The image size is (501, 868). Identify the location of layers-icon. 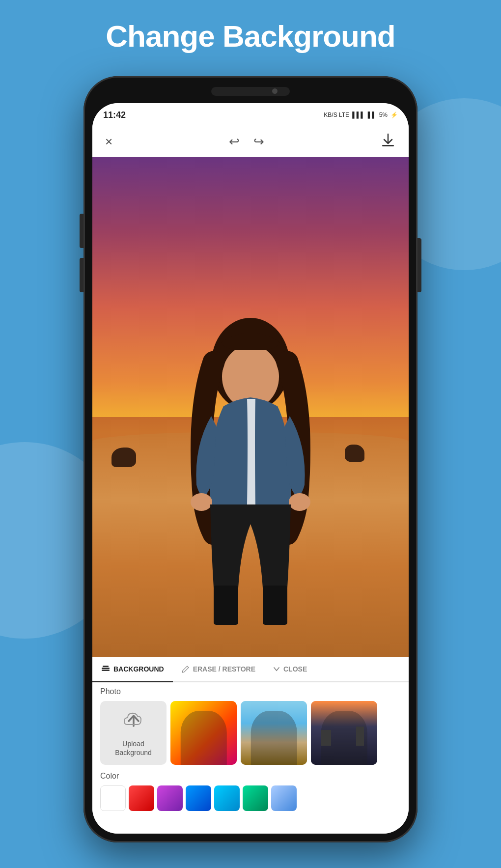
(106, 669).